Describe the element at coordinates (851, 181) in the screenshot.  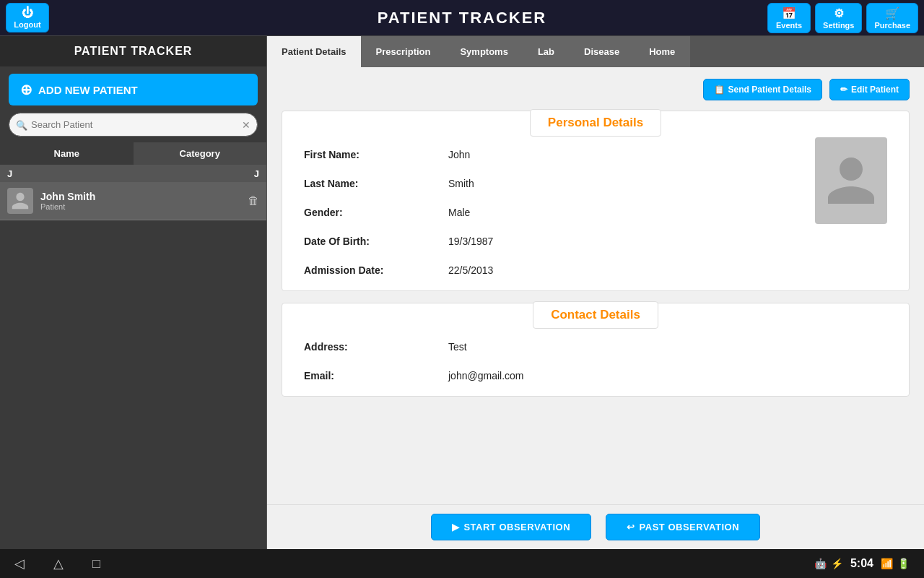
I see `profile-avatar` at that location.